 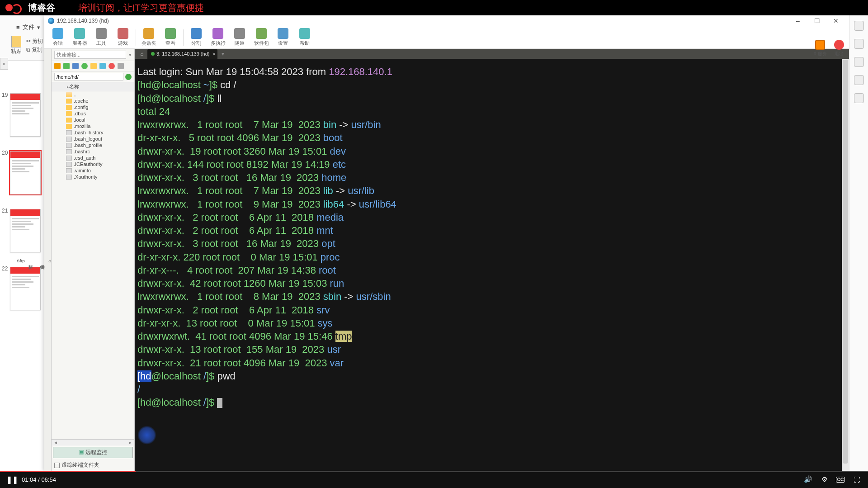 What do you see at coordinates (845, 265) in the screenshot?
I see `terminal-scrollbar` at bounding box center [845, 265].